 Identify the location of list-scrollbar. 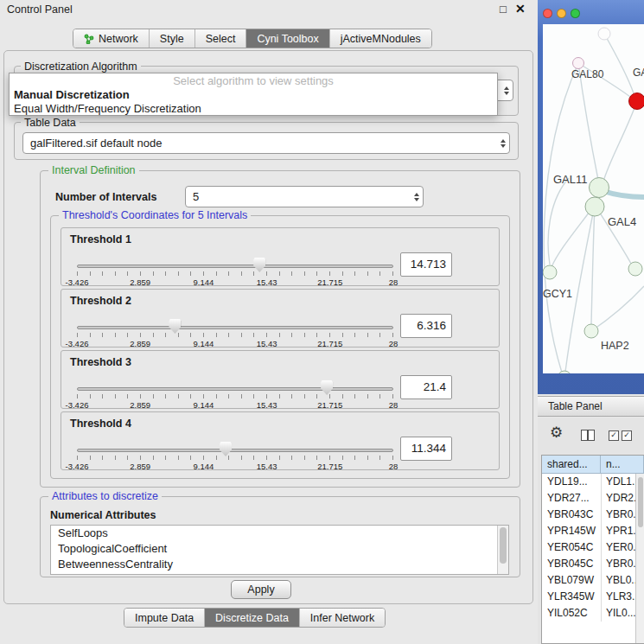
(503, 550).